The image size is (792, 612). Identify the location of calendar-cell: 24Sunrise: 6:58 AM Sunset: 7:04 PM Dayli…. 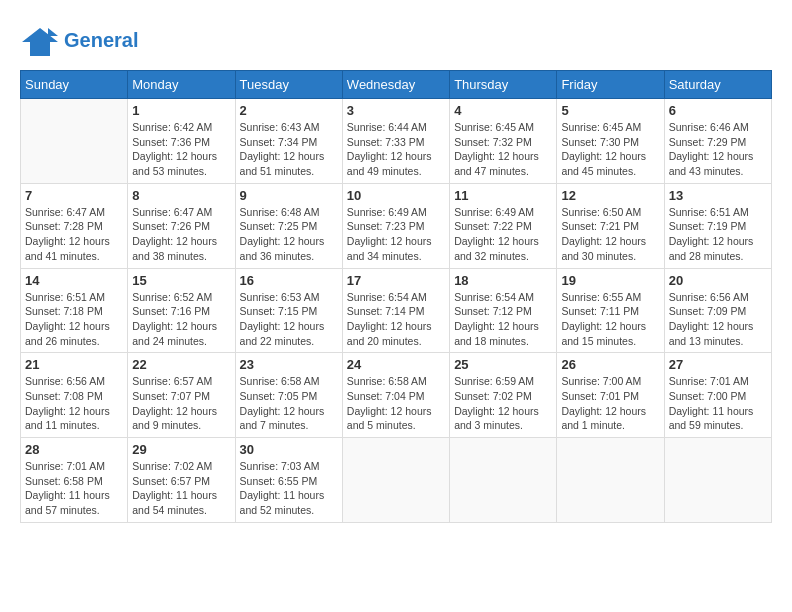
(396, 396).